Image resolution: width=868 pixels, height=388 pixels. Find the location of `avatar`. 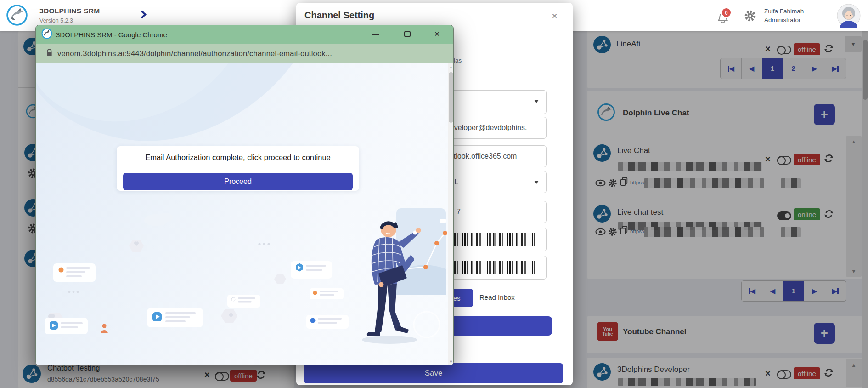

avatar is located at coordinates (849, 17).